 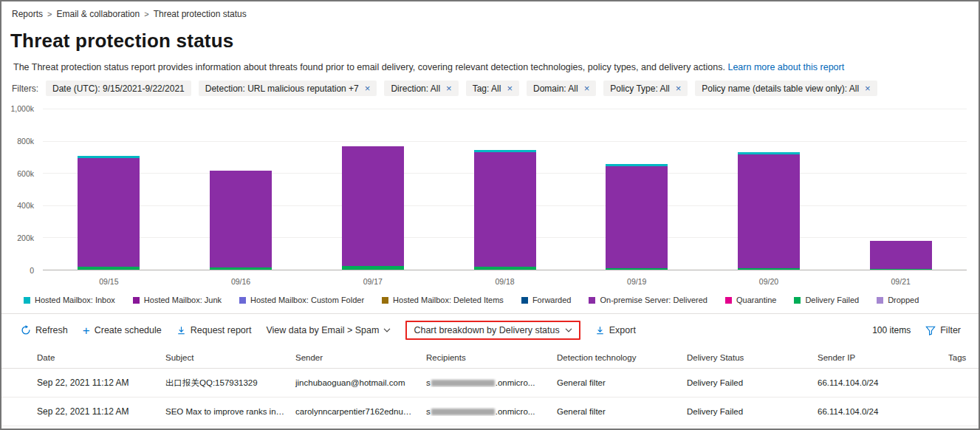 I want to click on view-data-by-label: View data by Email > Spam, so click(x=322, y=330).